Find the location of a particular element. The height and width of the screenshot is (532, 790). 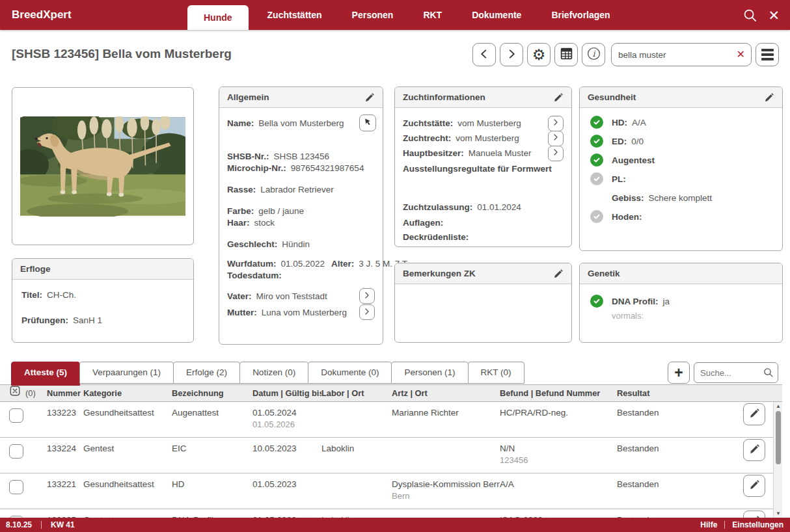

cell-nummer: 133225 is located at coordinates (65, 514).